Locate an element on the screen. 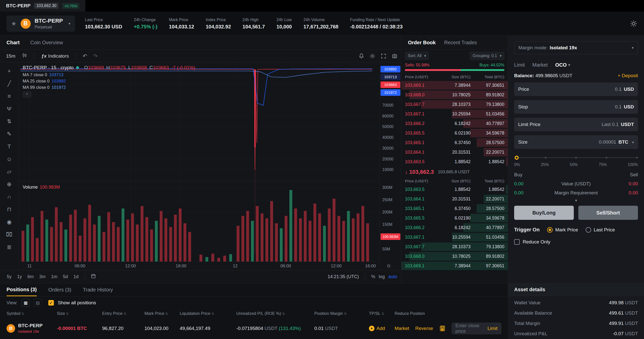 The image size is (644, 339). range-button-3m: 3m is located at coordinates (42, 277).